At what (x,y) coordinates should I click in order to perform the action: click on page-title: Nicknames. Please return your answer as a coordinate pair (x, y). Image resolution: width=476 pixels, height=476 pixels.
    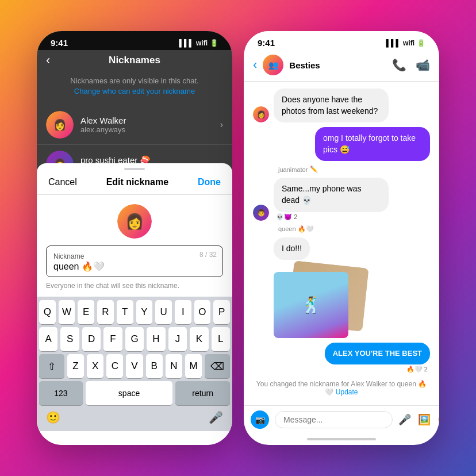
    Looking at the image, I should click on (135, 60).